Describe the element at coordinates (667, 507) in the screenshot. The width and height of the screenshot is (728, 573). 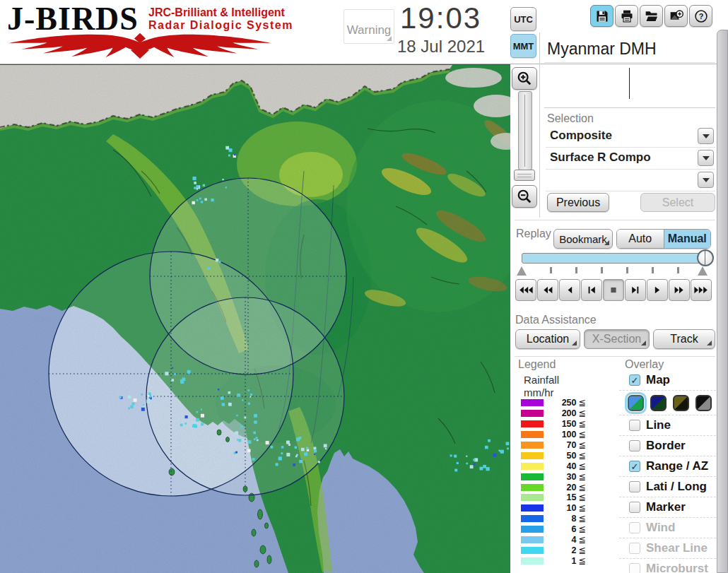
I see `overlay-item-marker: Marker` at that location.